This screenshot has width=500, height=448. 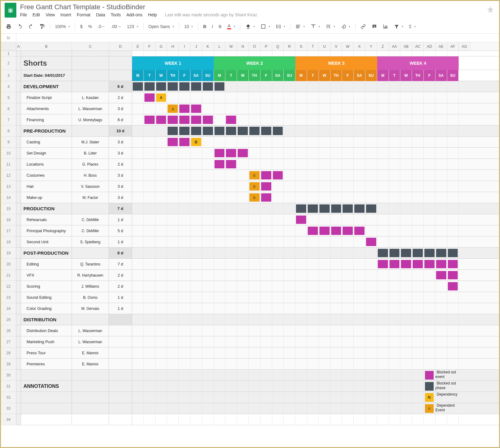 I want to click on row-header-29: 29, so click(x=9, y=364).